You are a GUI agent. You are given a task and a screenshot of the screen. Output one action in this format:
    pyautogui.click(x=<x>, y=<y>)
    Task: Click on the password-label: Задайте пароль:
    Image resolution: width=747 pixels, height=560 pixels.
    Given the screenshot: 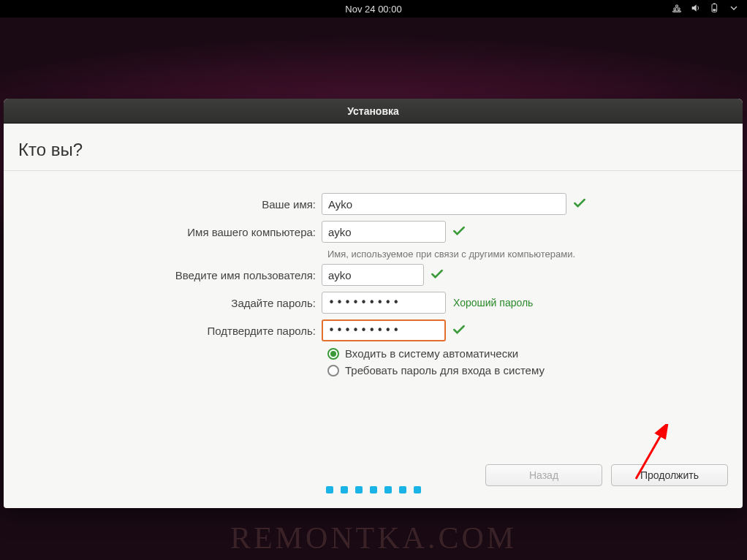 What is the action you would take?
    pyautogui.click(x=162, y=303)
    